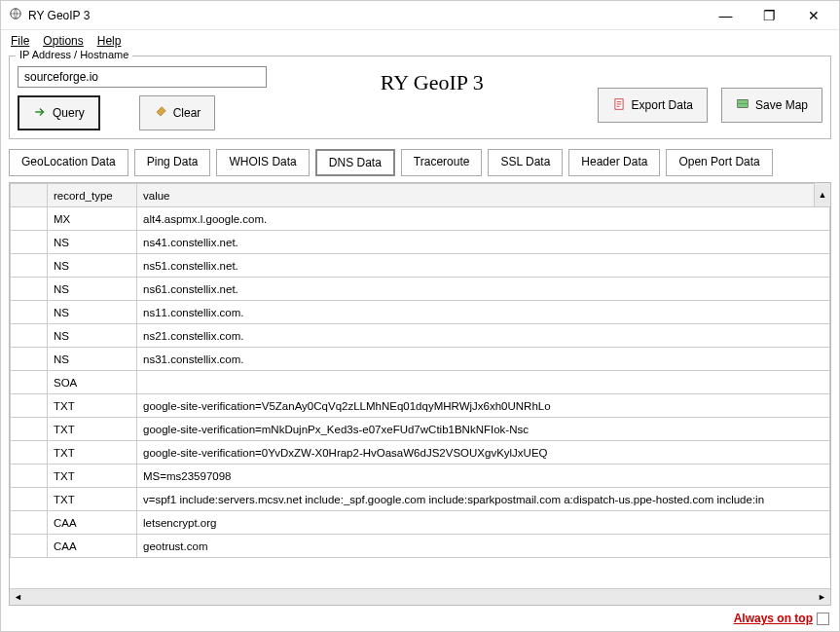 This screenshot has height=632, width=840. I want to click on record-type-cell: MX, so click(92, 219).